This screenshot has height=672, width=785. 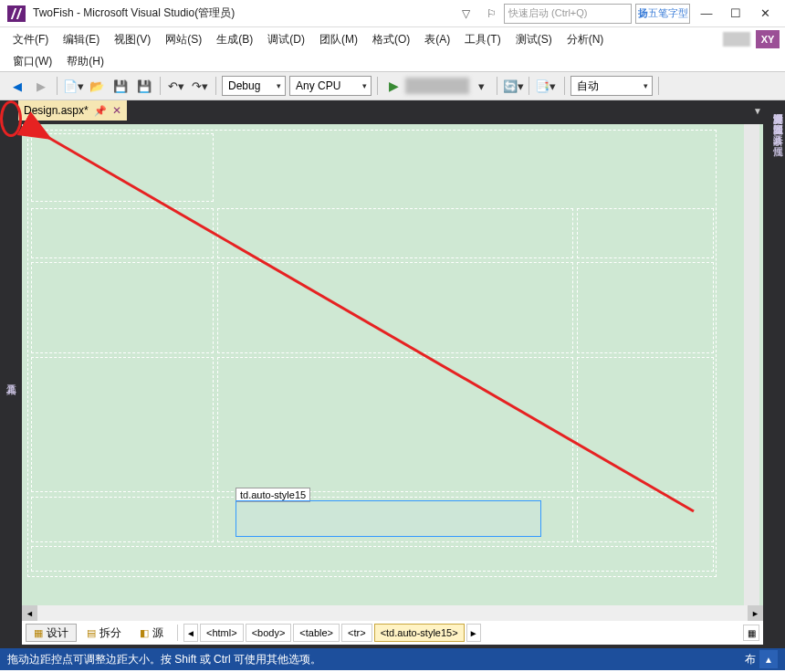 What do you see at coordinates (545, 86) in the screenshot?
I see `browse-button: 📑▾` at bounding box center [545, 86].